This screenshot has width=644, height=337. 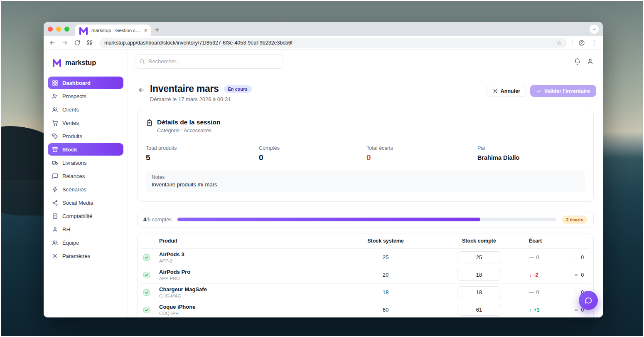 I want to click on topbar, so click(x=366, y=62).